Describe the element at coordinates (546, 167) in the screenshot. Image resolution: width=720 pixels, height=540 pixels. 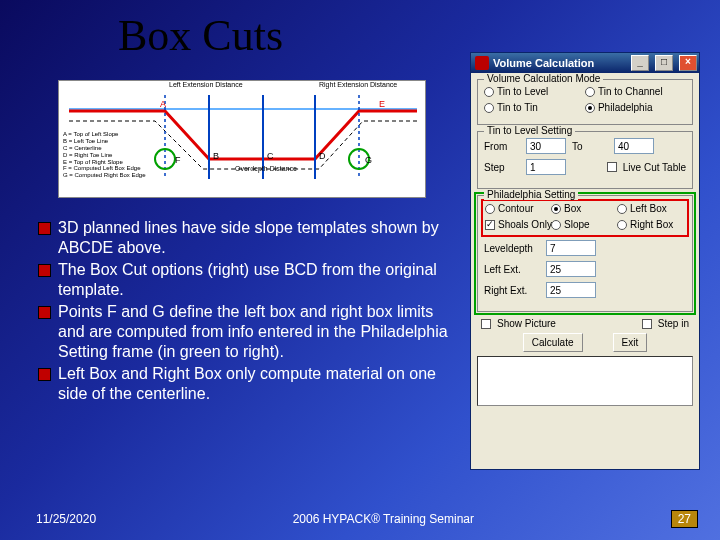
I see `step-input: 1` at that location.